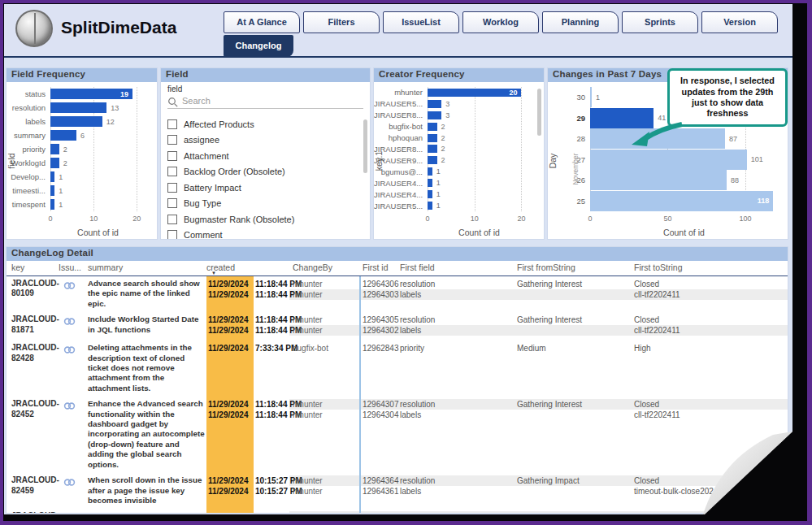  I want to click on column-header-key: key, so click(18, 267).